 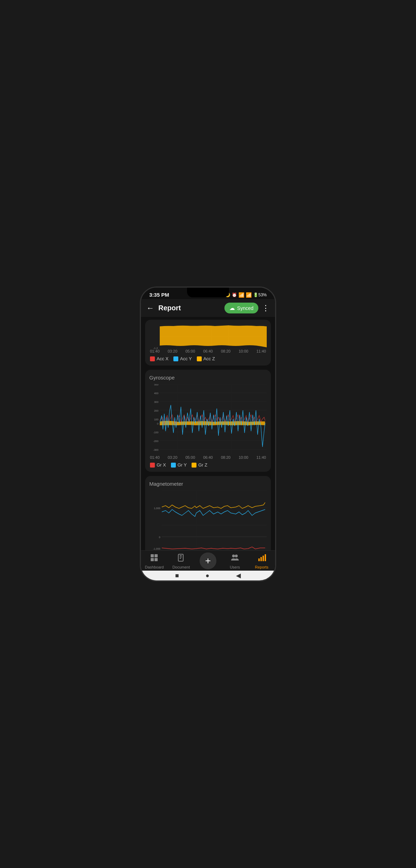 What do you see at coordinates (245, 308) in the screenshot?
I see `synced-label: Synced` at bounding box center [245, 308].